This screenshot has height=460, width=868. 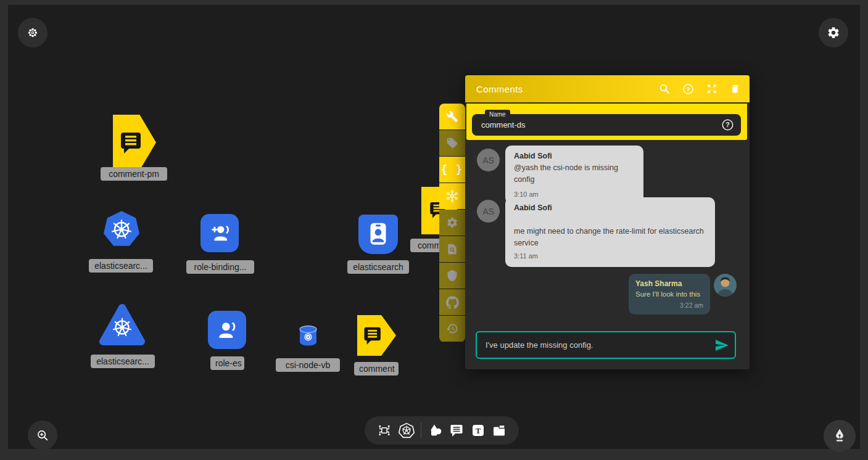 What do you see at coordinates (452, 170) in the screenshot?
I see `braces-tool-button: { }` at bounding box center [452, 170].